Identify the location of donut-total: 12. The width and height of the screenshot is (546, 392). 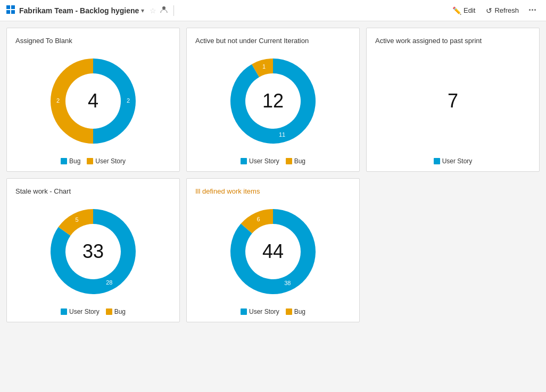
(273, 101).